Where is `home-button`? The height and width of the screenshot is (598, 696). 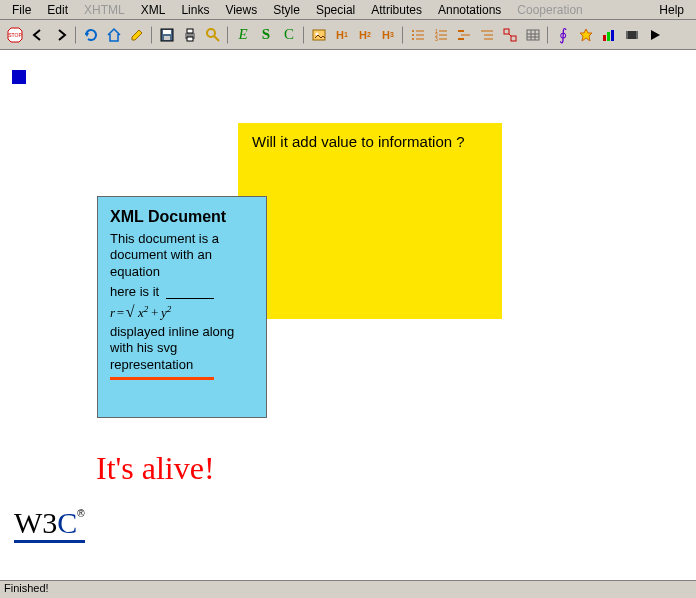 home-button is located at coordinates (114, 35).